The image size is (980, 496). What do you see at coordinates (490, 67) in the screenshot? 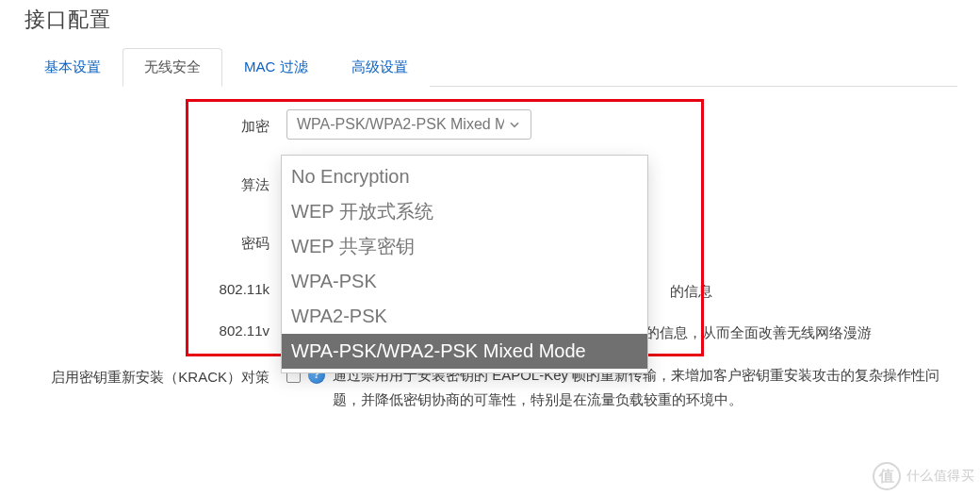
I see `tabs-bar: 基本设置 无线安全 MAC 过滤 高级设置` at bounding box center [490, 67].